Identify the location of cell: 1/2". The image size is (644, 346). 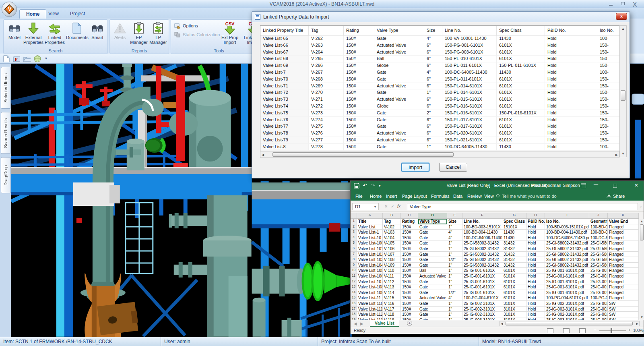
(455, 293).